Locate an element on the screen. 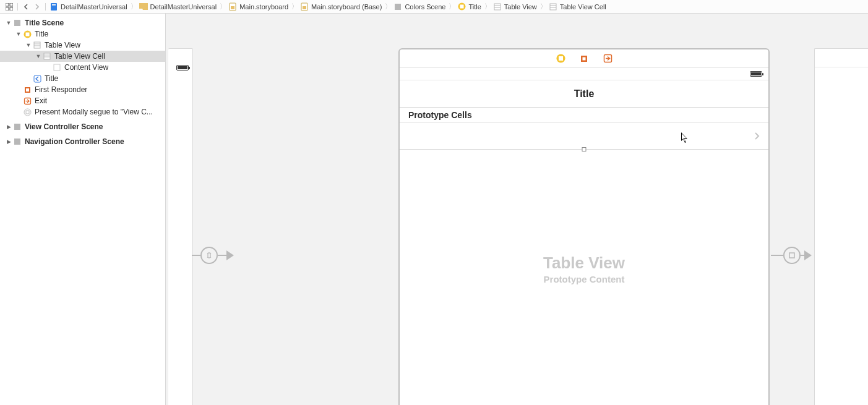 Image resolution: width=868 pixels, height=405 pixels. nav-forward-button is located at coordinates (37, 7).